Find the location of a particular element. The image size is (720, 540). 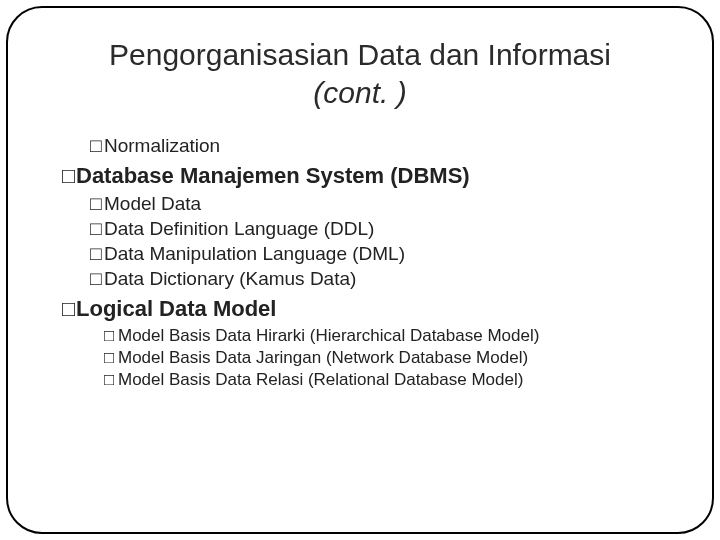

bullet-text: Model Basis Data Relasi (Relational Data… is located at coordinates (320, 380).